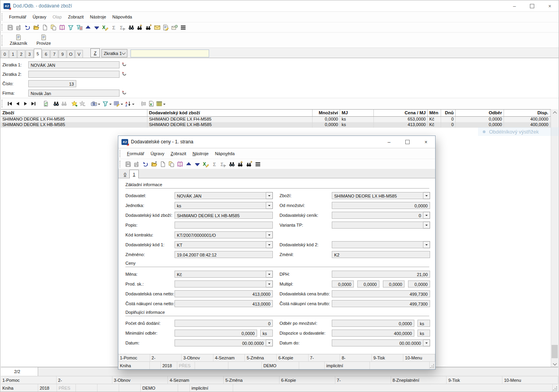 The width and height of the screenshot is (559, 392). I want to click on page-tab-3: 3, so click(29, 54).